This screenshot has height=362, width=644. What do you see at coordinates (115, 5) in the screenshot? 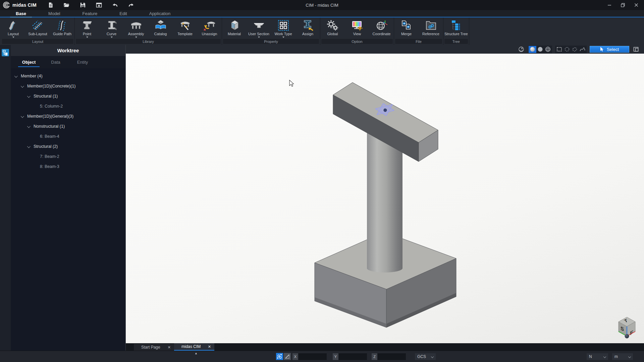
I see `undo-icon` at bounding box center [115, 5].